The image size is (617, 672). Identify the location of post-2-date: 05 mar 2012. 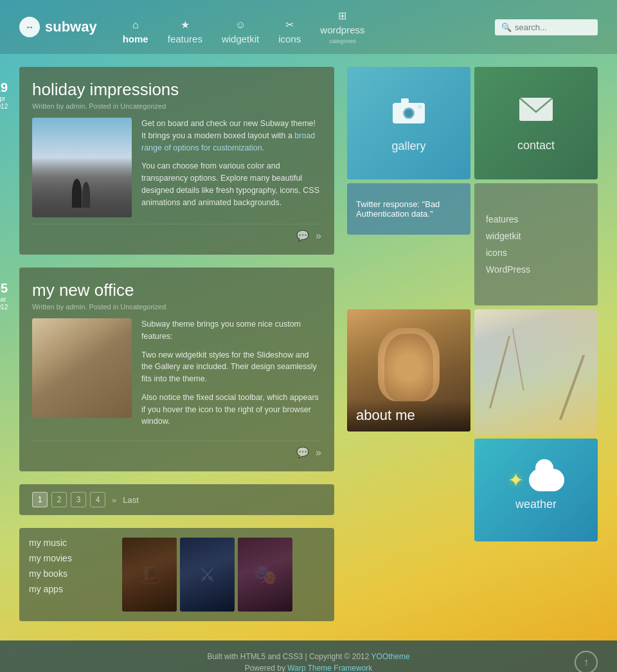
(4, 296).